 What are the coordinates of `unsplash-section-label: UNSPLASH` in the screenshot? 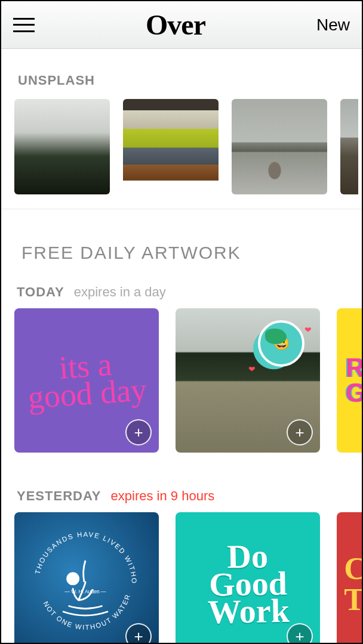 It's located at (182, 80).